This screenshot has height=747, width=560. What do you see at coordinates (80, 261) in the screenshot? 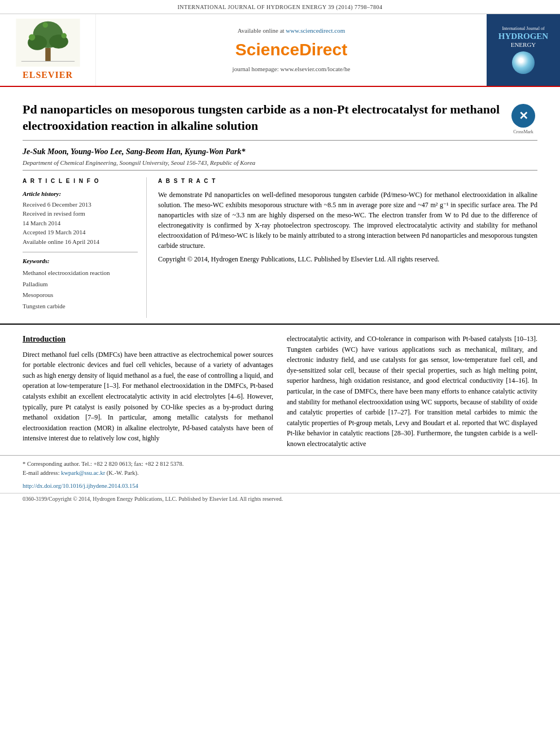
I see `keywords-title: Keywords:` at bounding box center [80, 261].